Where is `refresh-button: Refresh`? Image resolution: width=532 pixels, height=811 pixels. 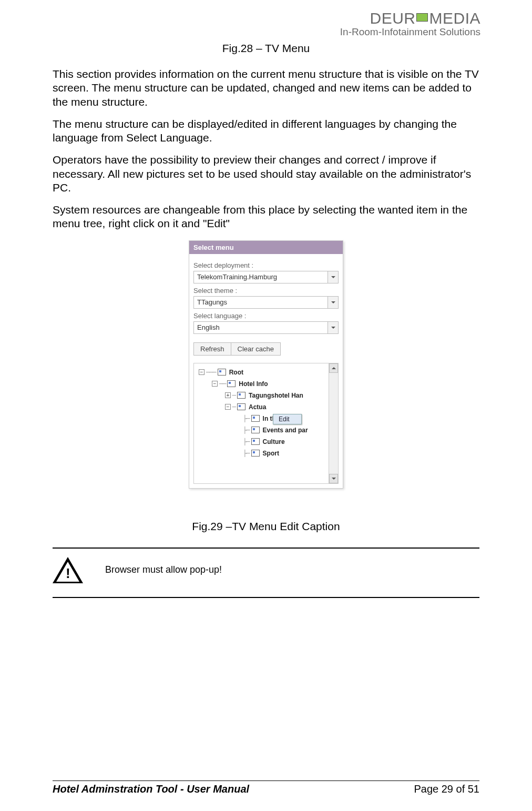
refresh-button: Refresh is located at coordinates (212, 349).